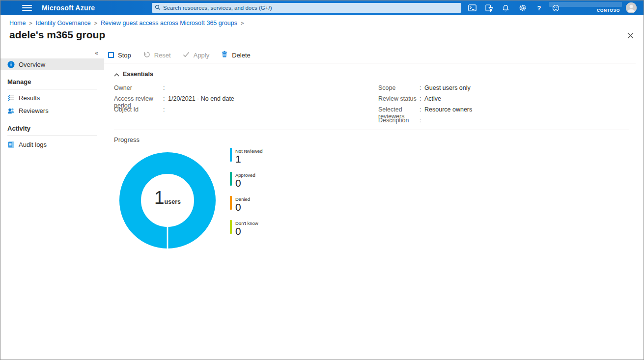  Describe the element at coordinates (322, 8) in the screenshot. I see `top-bar: Microsoft Azure ?` at that location.